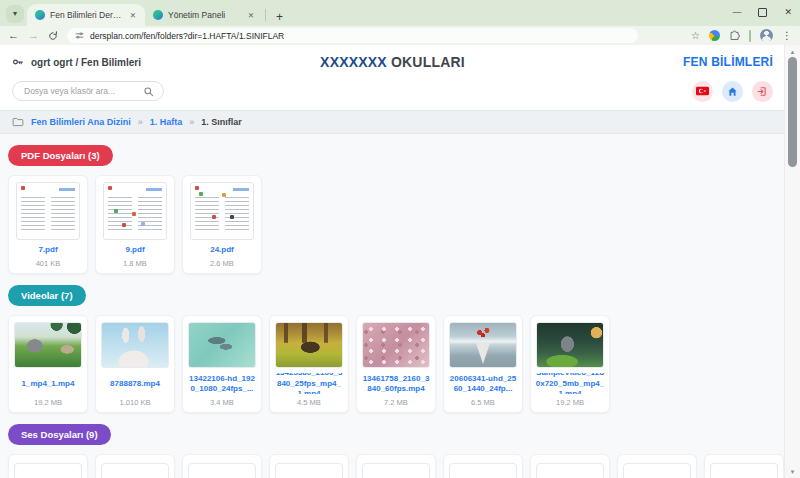  Describe the element at coordinates (166, 122) in the screenshot. I see `breadcrumb-week-link: 1. Hafta` at that location.